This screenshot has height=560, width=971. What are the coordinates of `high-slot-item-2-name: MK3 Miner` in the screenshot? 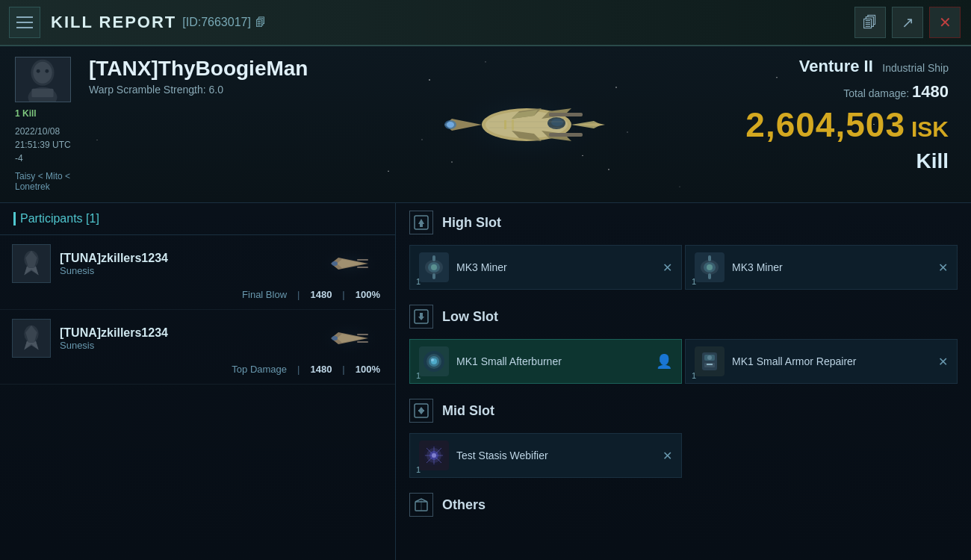 It's located at (830, 267).